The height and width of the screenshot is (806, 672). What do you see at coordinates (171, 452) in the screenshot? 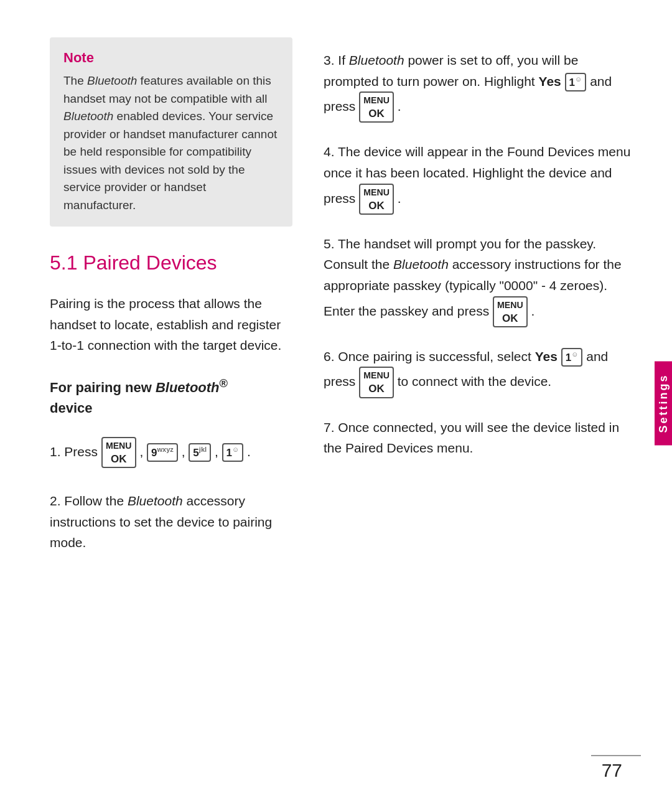
I see `step-1: 1. Press MENUOK , 9wxyz , 5jkl , 1☺ .` at bounding box center [171, 452].